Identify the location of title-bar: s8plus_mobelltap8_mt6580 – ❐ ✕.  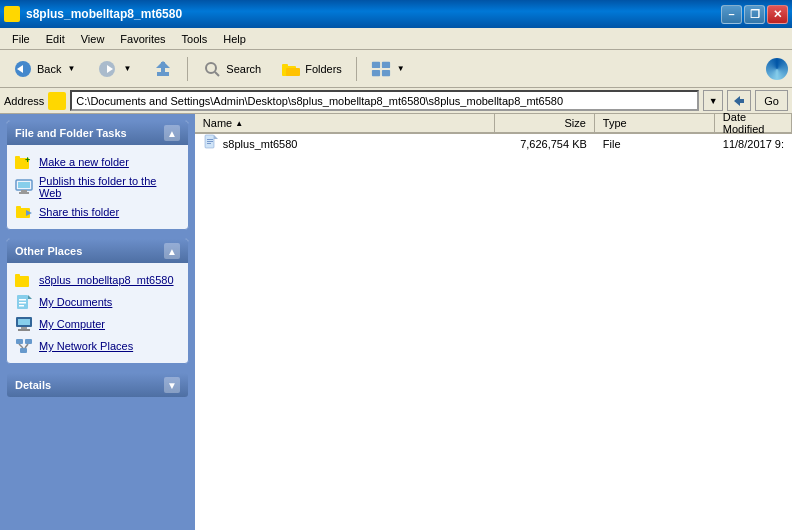
(396, 14).